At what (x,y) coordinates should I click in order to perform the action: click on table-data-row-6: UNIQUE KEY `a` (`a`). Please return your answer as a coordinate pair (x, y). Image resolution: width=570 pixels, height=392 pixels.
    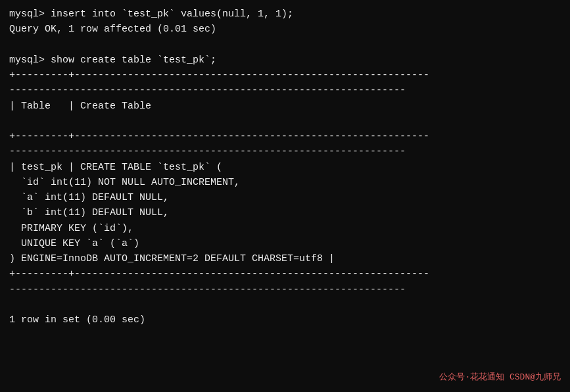
    Looking at the image, I should click on (285, 243).